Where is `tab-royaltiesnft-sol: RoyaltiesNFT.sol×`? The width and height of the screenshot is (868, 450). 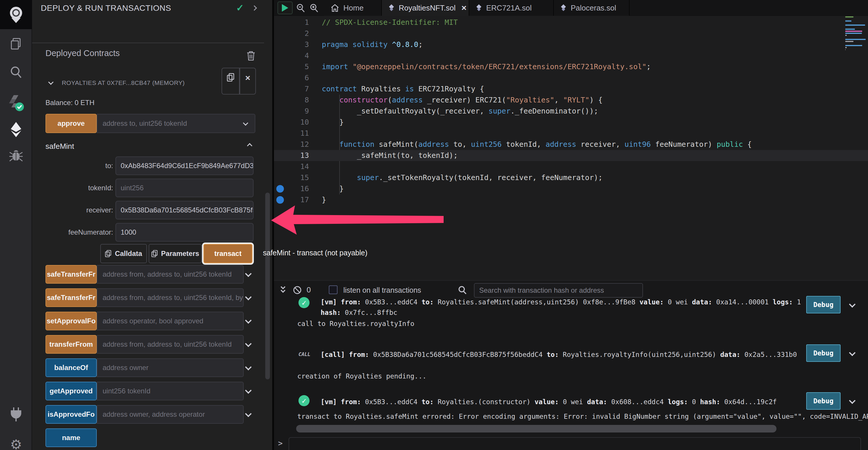
tab-royaltiesnft-sol: RoyaltiesNFT.sol× is located at coordinates (426, 8).